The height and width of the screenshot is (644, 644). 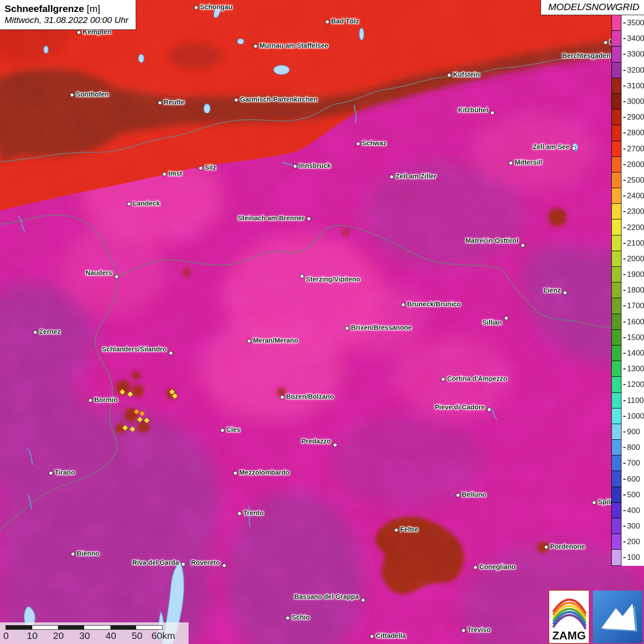 I want to click on city-label-schio: Schio, so click(x=301, y=617).